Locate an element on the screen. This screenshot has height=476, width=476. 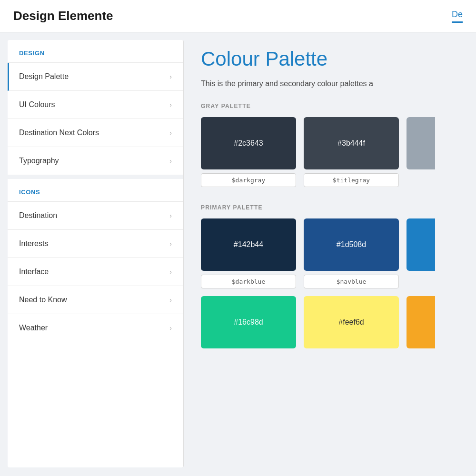
sidebar-item-label: Interests is located at coordinates (33, 244).